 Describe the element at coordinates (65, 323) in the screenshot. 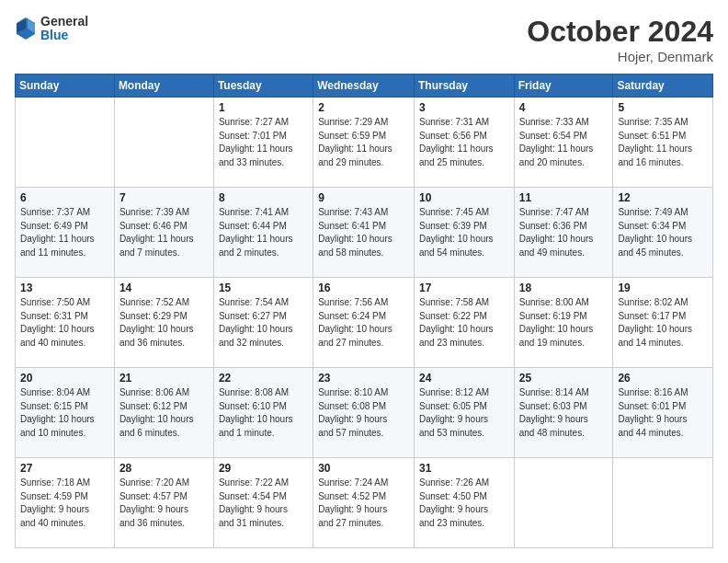

I see `table-row: 13Sunrise: 7:50 AMSunset: 6:31 PMDayligh…` at that location.